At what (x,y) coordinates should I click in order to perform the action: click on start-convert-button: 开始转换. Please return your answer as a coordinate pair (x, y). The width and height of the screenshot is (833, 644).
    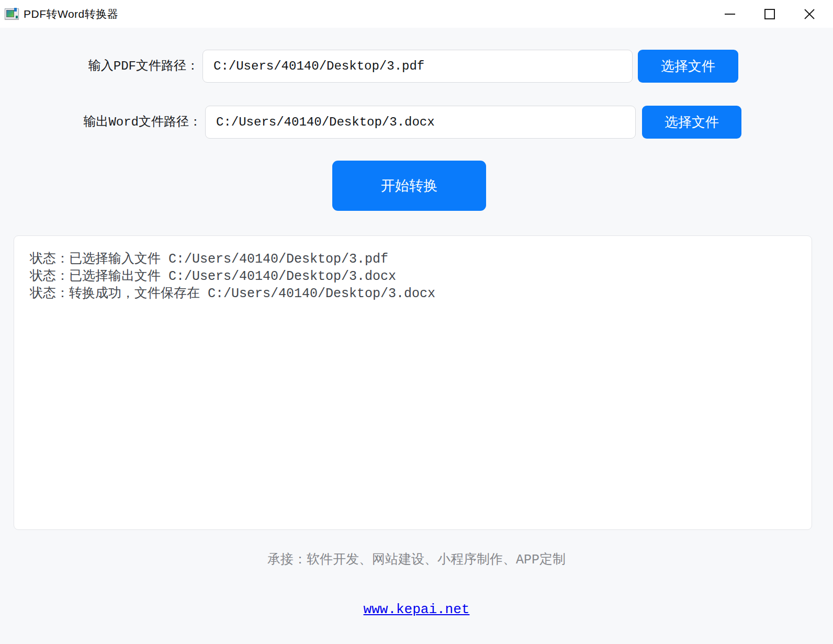
    Looking at the image, I should click on (409, 186).